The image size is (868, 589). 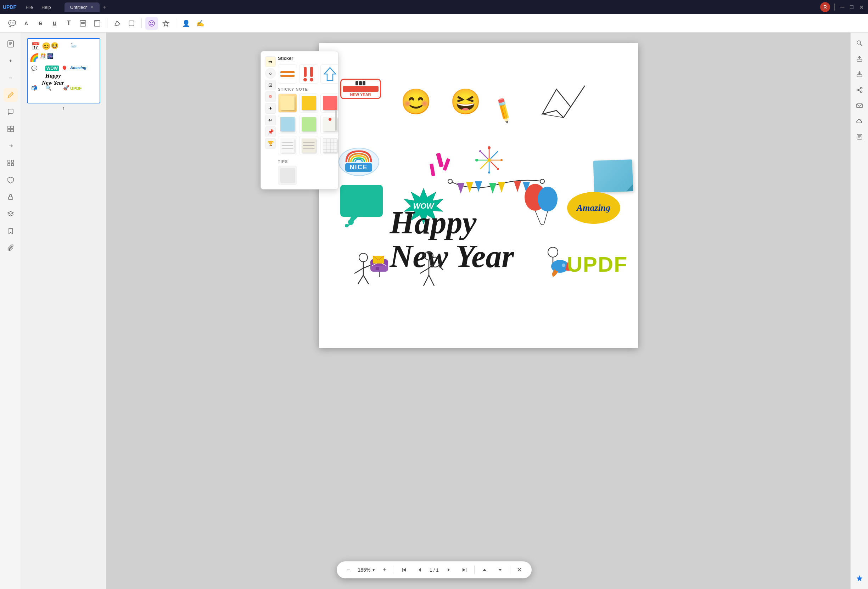 I want to click on close-nav-btn: ✕, so click(x=520, y=570).